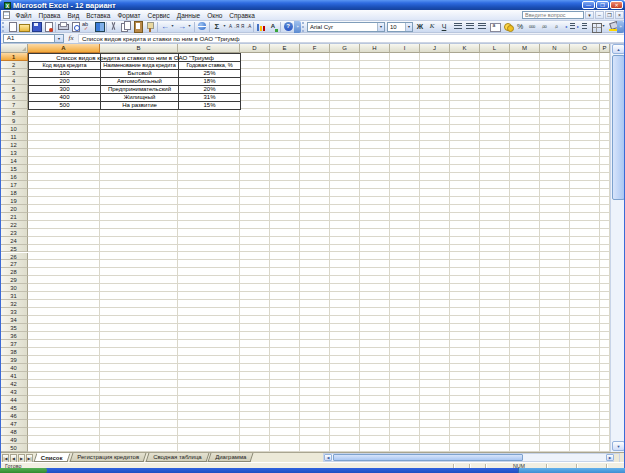 The width and height of the screenshot is (625, 473). I want to click on row-header-49: 49, so click(14, 440).